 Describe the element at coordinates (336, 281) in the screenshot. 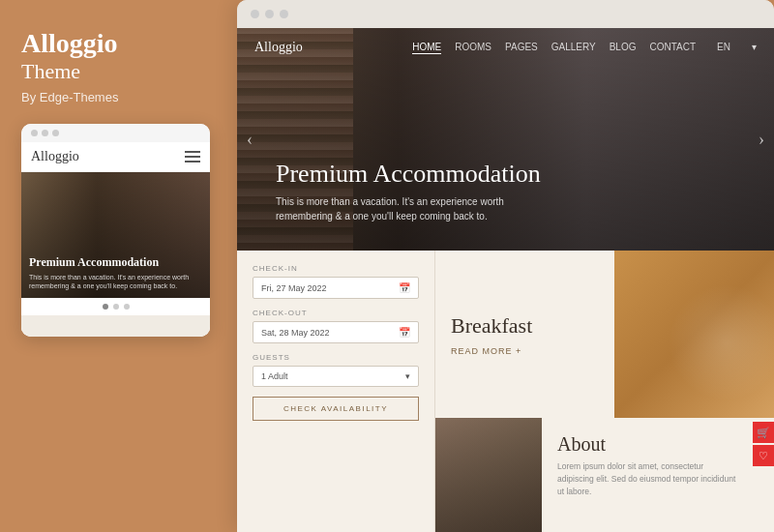

I see `checkin-field-group: CHECK-IN Fri, 27 May 2022 📅` at that location.